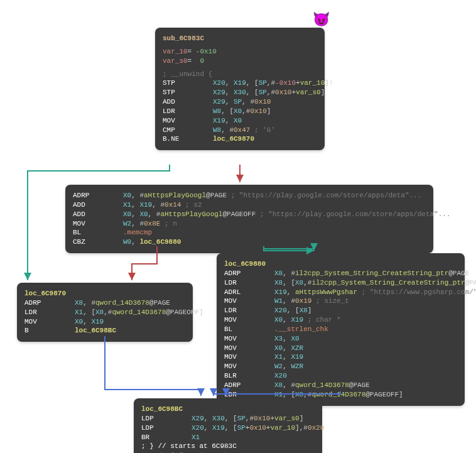 This screenshot has height=453, width=476. Describe the element at coordinates (340, 329) in the screenshot. I see `instruction: BL.__strlen_chk` at that location.